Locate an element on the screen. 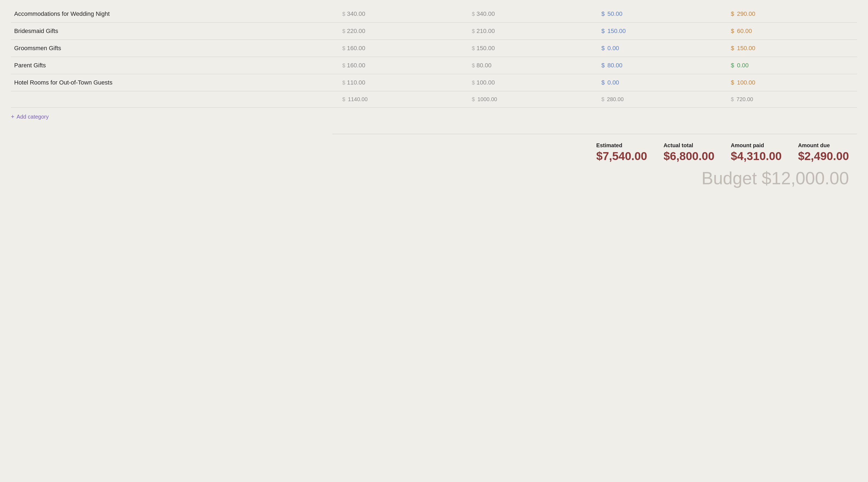 Image resolution: width=868 pixels, height=482 pixels. actual-cell: $80.00 is located at coordinates (533, 65).